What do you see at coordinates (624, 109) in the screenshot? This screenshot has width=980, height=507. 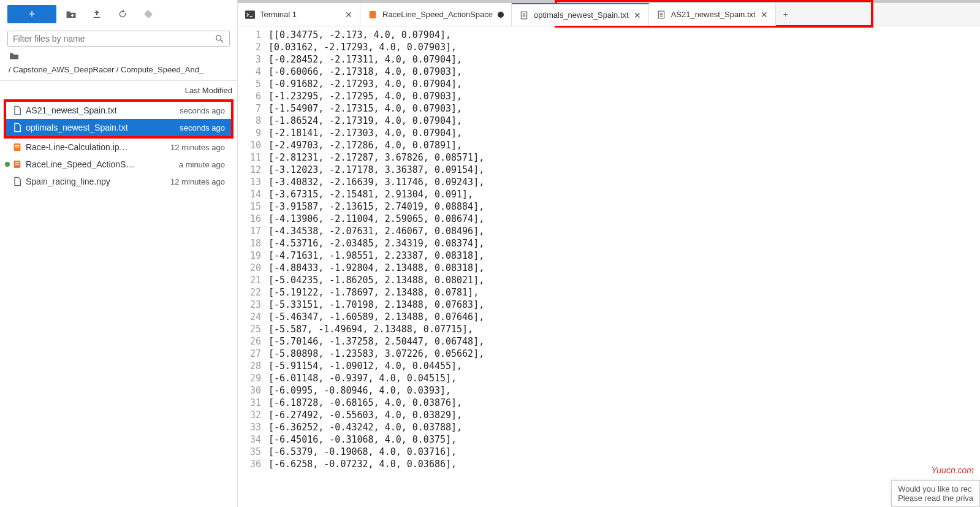 I see `code-line: [-1.54907, -2.17315, 4.0, 0.07903],` at bounding box center [624, 109].